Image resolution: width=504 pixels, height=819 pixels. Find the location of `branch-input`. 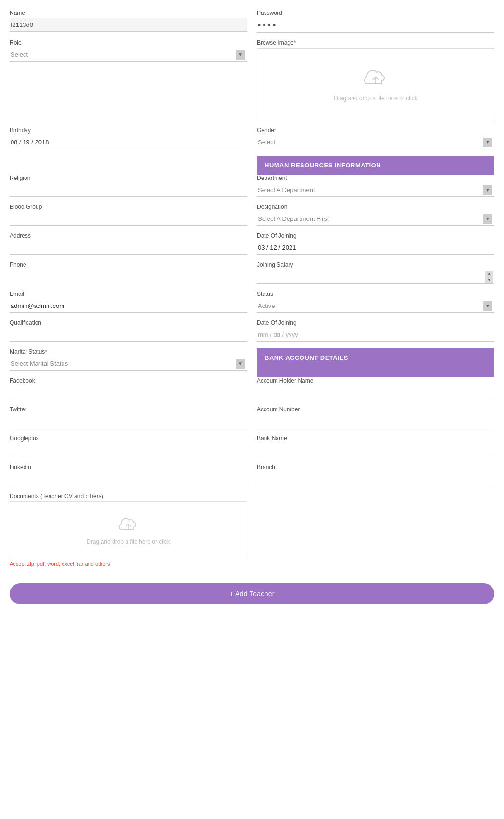

branch-input is located at coordinates (376, 479).